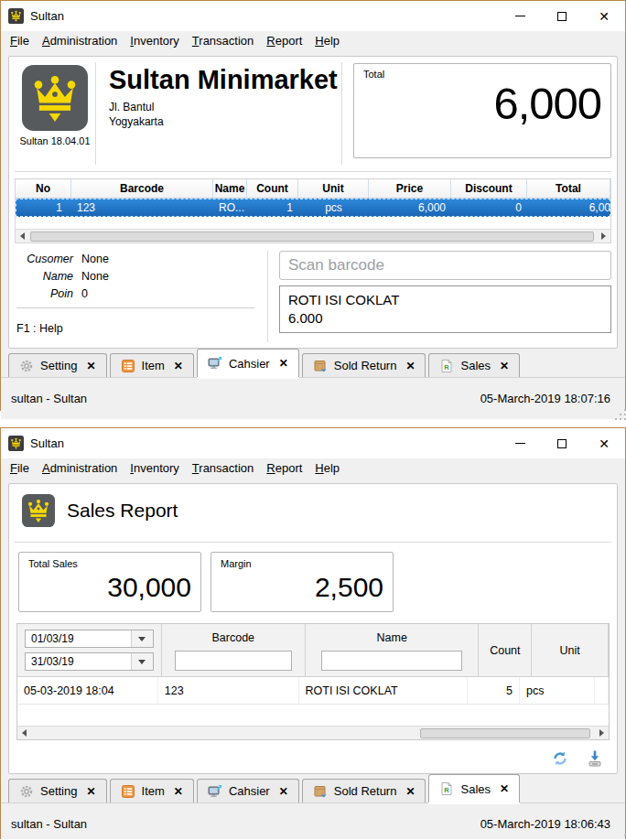 Image resolution: width=626 pixels, height=840 pixels. What do you see at coordinates (90, 662) in the screenshot?
I see `date-to-combobox: 31/03/19` at bounding box center [90, 662].